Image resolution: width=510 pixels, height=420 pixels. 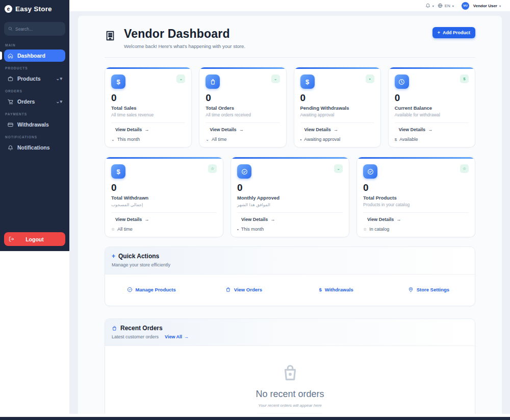 What do you see at coordinates (290, 205) in the screenshot?
I see `stat-subtitle: الموافق هذا الشهر` at bounding box center [290, 205].